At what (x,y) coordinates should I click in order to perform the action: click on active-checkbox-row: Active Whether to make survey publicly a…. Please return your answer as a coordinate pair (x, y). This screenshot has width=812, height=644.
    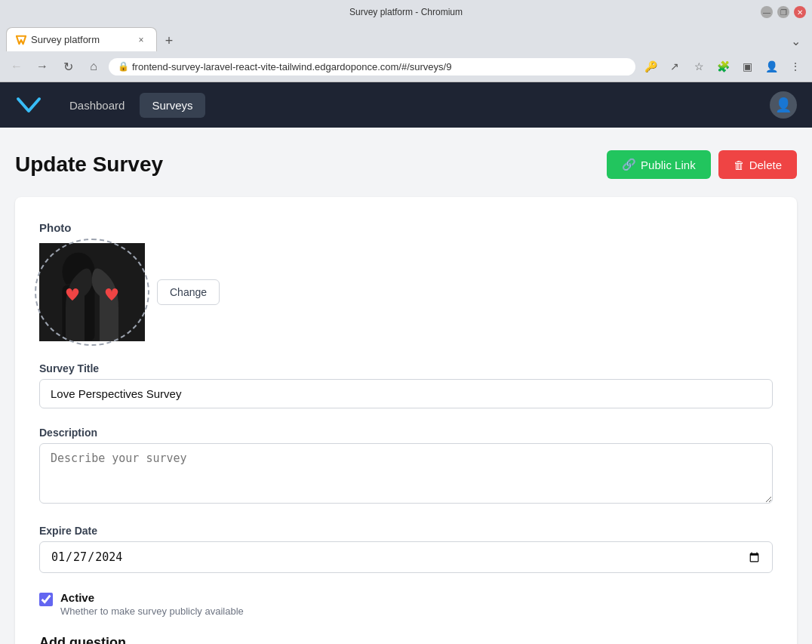
    Looking at the image, I should click on (406, 604).